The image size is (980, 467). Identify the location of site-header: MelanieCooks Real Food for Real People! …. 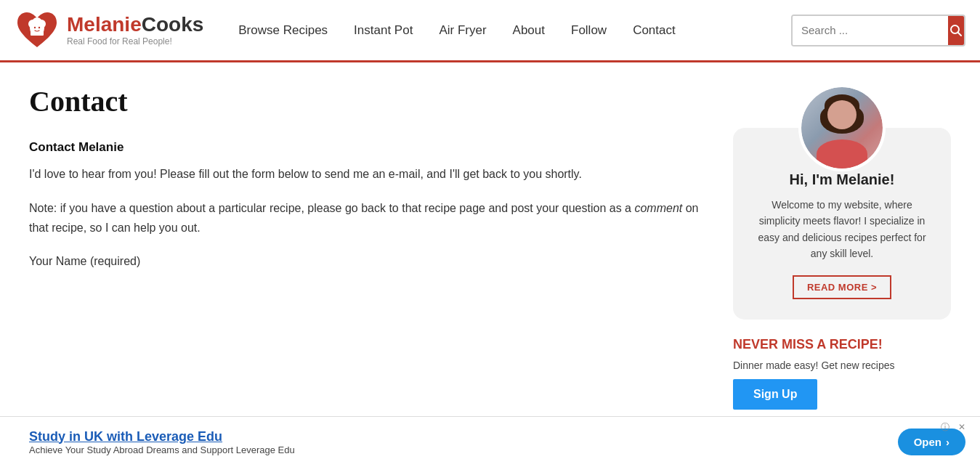
(490, 31).